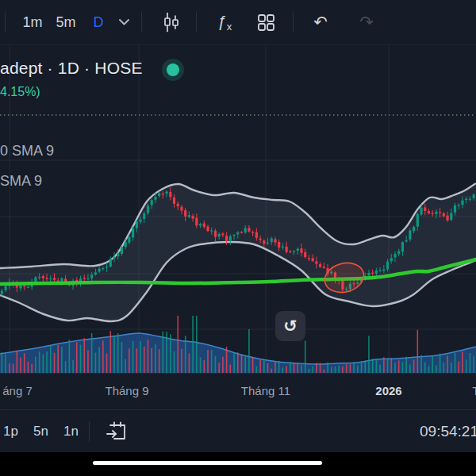 This screenshot has height=476, width=476. I want to click on range-button-1n: 1n, so click(71, 432).